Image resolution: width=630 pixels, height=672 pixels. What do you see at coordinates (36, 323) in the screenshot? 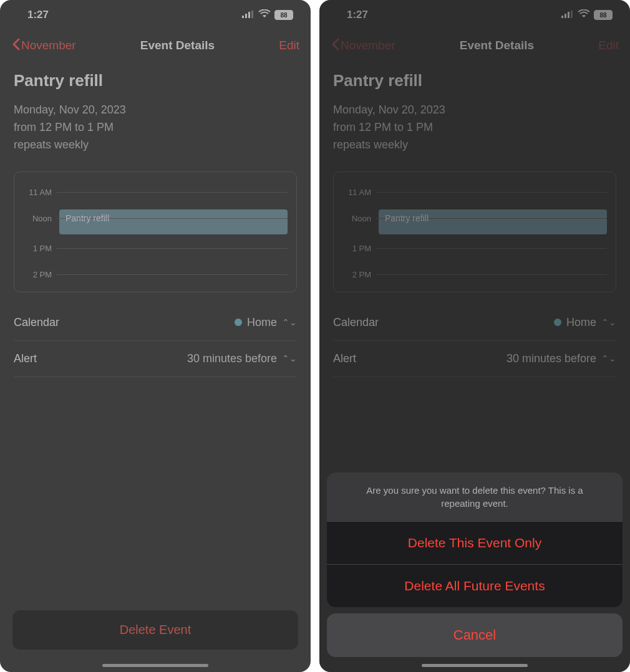
I see `calendar-label: Calendar` at bounding box center [36, 323].